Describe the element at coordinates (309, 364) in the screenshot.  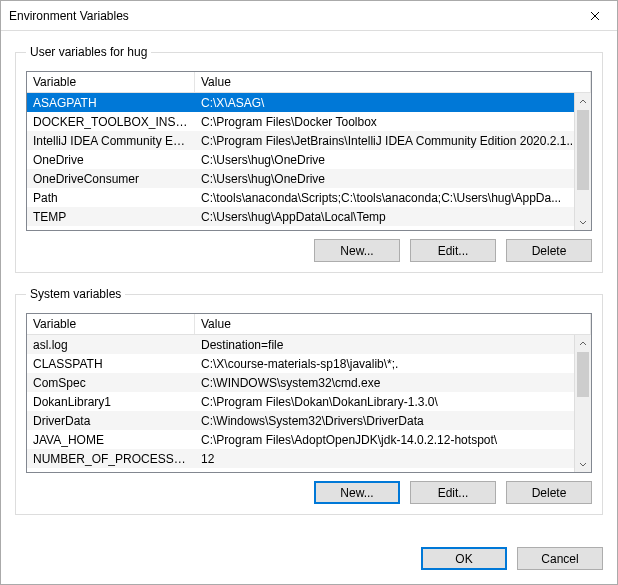
I see `table-row: CLASSPATHC:\X\course-materials-sp18\java…` at that location.